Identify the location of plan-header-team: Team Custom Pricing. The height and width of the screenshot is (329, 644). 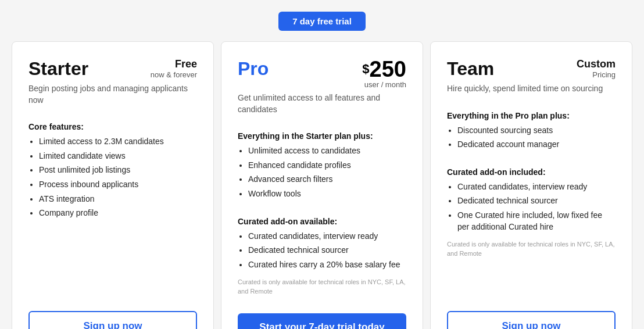
(531, 69).